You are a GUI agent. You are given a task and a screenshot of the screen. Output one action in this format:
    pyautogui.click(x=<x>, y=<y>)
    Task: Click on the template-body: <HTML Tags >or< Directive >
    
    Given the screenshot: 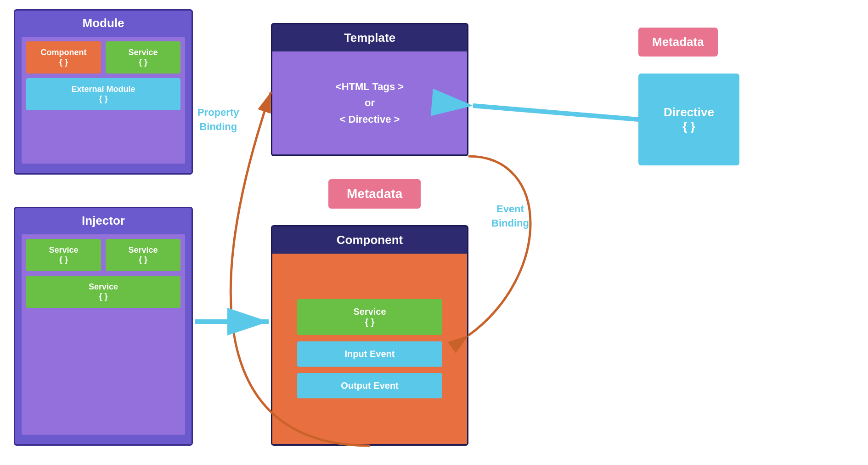 What is the action you would take?
    pyautogui.click(x=370, y=103)
    